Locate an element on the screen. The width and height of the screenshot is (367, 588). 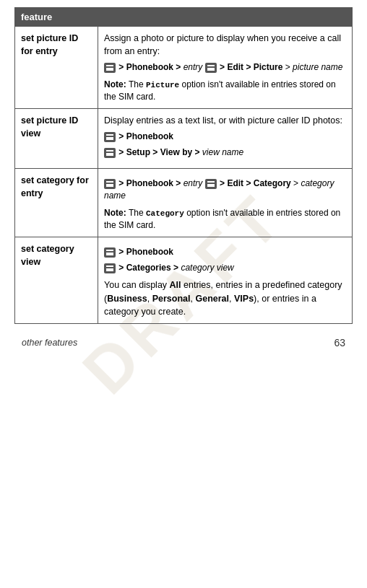
bold-keyword: Business is located at coordinates (127, 299).